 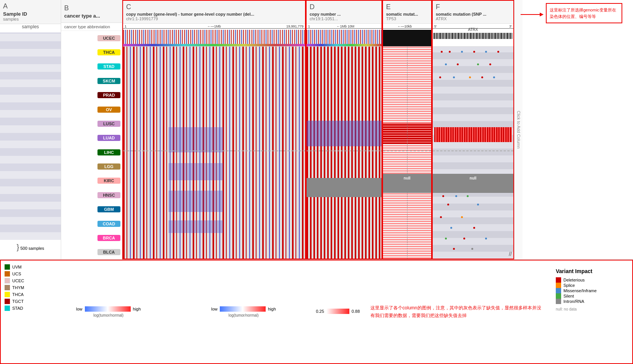 What do you see at coordinates (214, 45) in the screenshot?
I see `col-c-color-band` at bounding box center [214, 45].